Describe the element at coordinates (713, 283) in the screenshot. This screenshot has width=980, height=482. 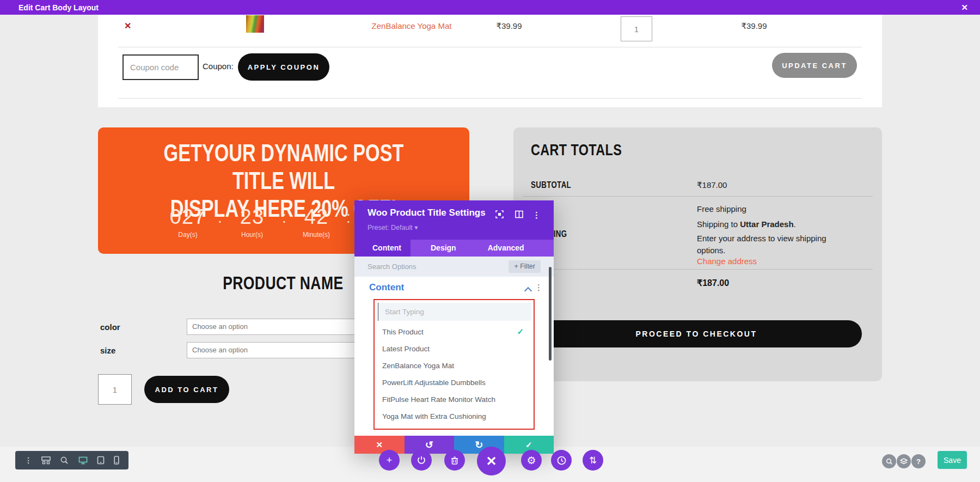
I see `order-total-value: ₹187.00` at that location.